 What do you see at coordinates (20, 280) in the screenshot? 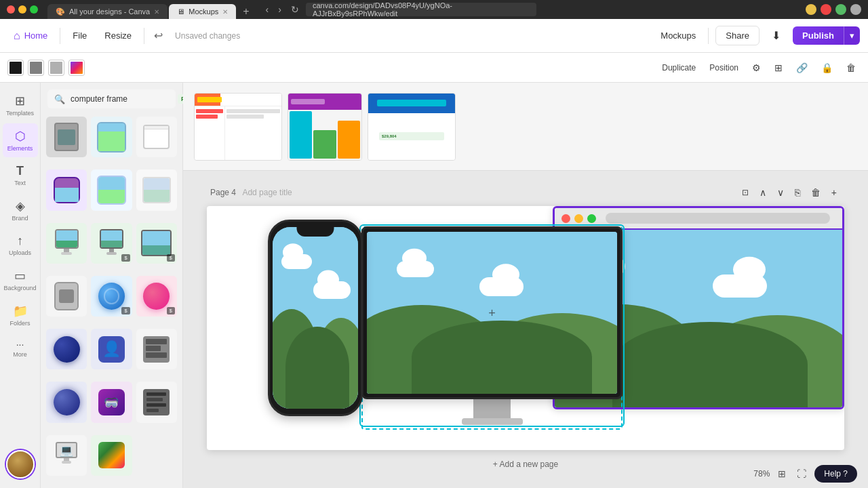
I see `sidebar-item-background: ▭ Background` at bounding box center [20, 280].